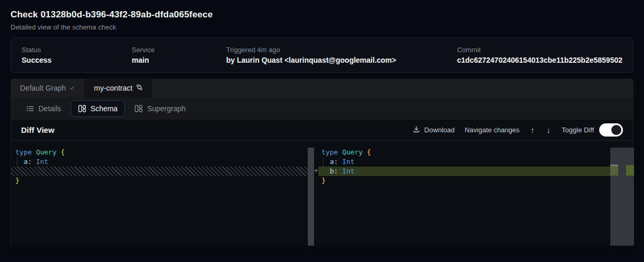 This screenshot has width=644, height=262. Describe the element at coordinates (533, 130) in the screenshot. I see `previous-change-button: ↑` at that location.